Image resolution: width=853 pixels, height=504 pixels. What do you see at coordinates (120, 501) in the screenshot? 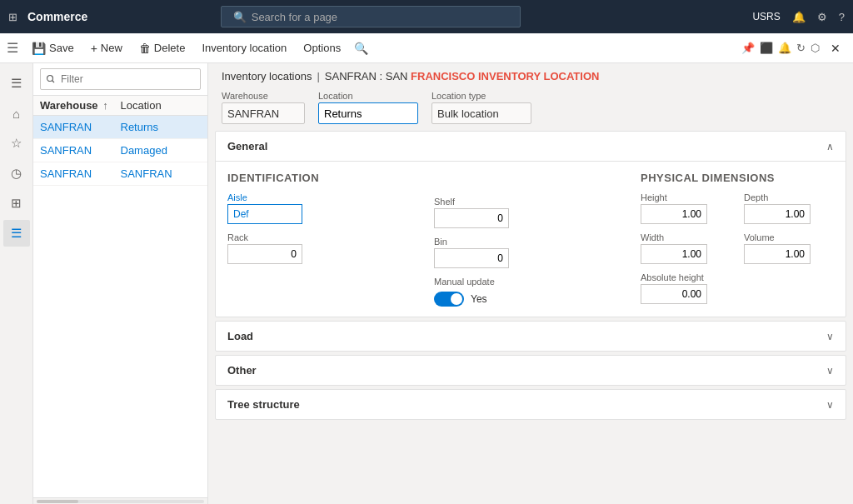
I see `list-scrollbar` at bounding box center [120, 501].